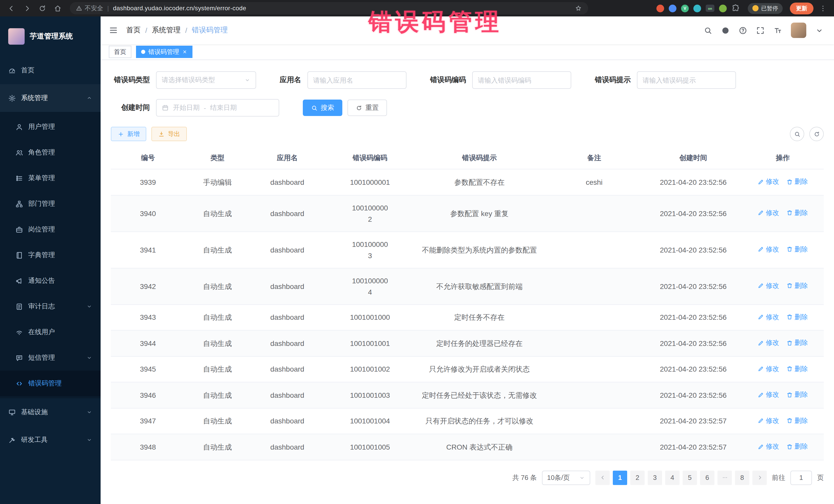  Describe the element at coordinates (725, 30) in the screenshot. I see `github-icon` at that location.